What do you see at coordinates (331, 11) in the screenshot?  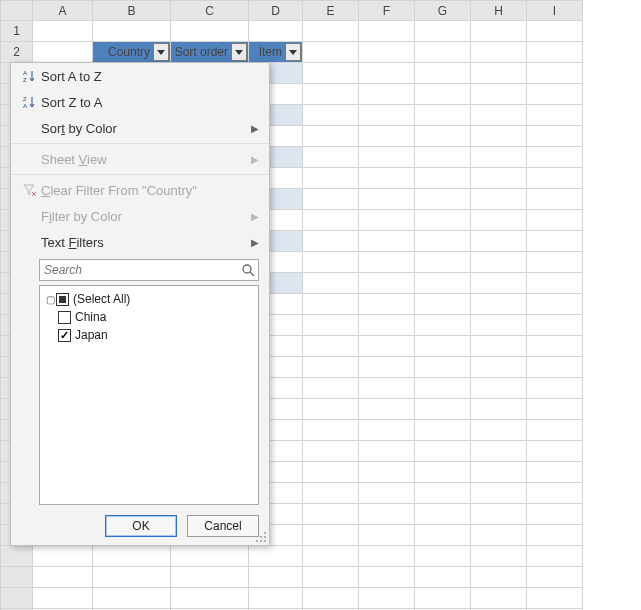 I see `col-header: E` at bounding box center [331, 11].